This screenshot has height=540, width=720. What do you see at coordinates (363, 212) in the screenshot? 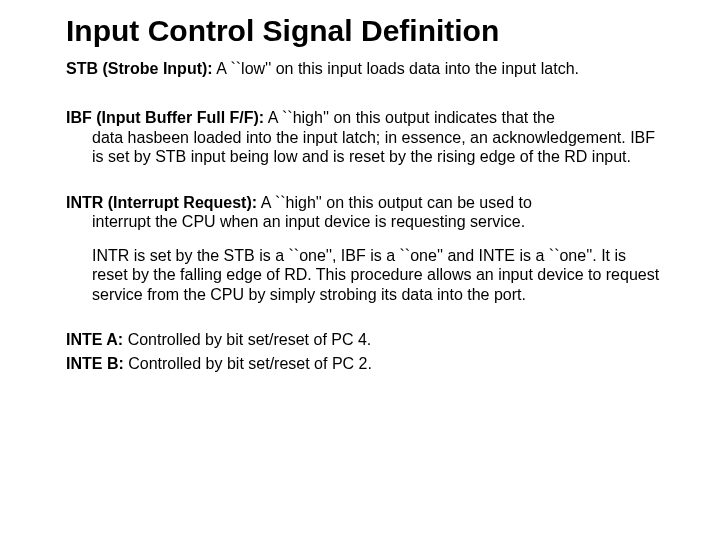
I see `definition-intr: INTR (Interrupt Request): A ``high'' on …` at bounding box center [363, 212].